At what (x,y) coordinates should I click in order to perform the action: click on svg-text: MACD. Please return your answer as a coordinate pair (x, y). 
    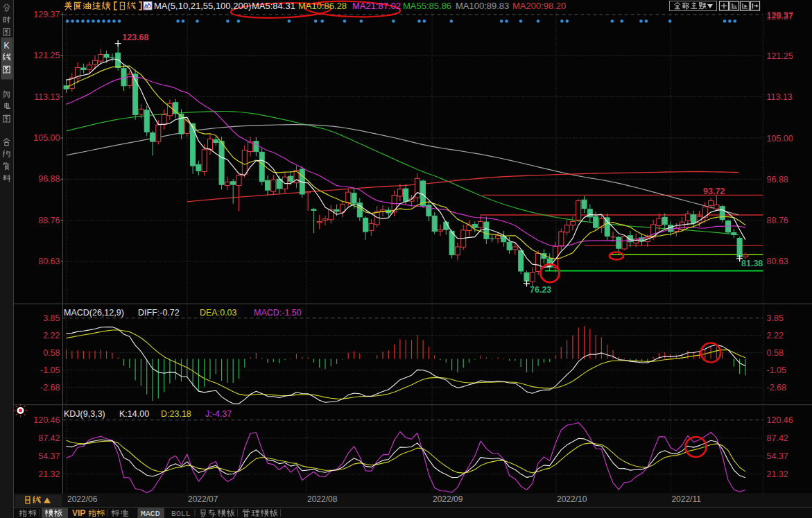
    Looking at the image, I should click on (150, 513).